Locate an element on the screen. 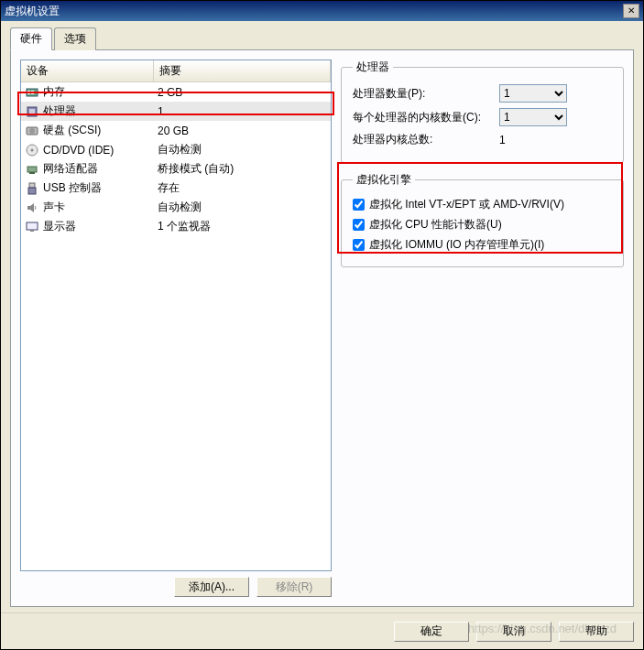 The width and height of the screenshot is (644, 650). num-processors-label: 处理器数量(P): is located at coordinates (426, 93).